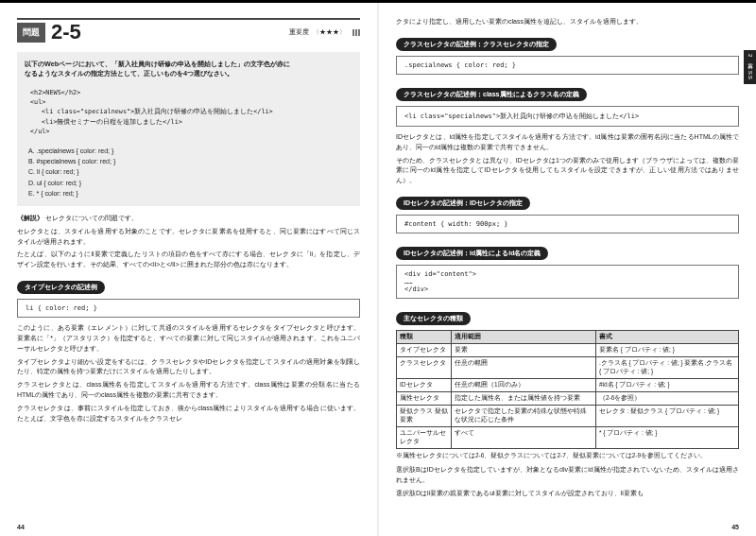 This screenshot has height=536, width=756. What do you see at coordinates (191, 161) in the screenshot?
I see `choice-b: B. #specialnews { color: red; }` at bounding box center [191, 161].